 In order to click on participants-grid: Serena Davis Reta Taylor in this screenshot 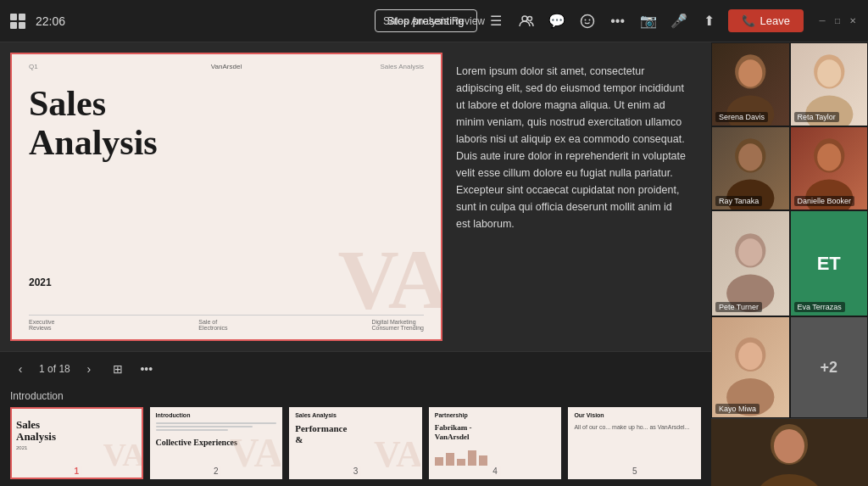, I will do `click(790, 231)`.